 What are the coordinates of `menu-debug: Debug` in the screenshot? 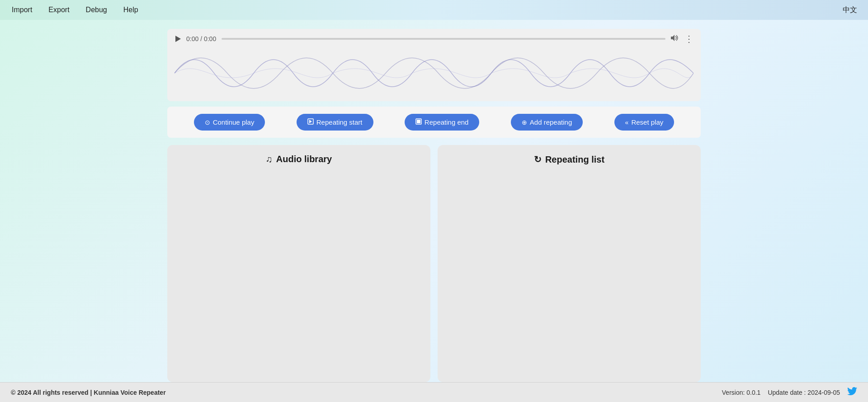 It's located at (97, 10).